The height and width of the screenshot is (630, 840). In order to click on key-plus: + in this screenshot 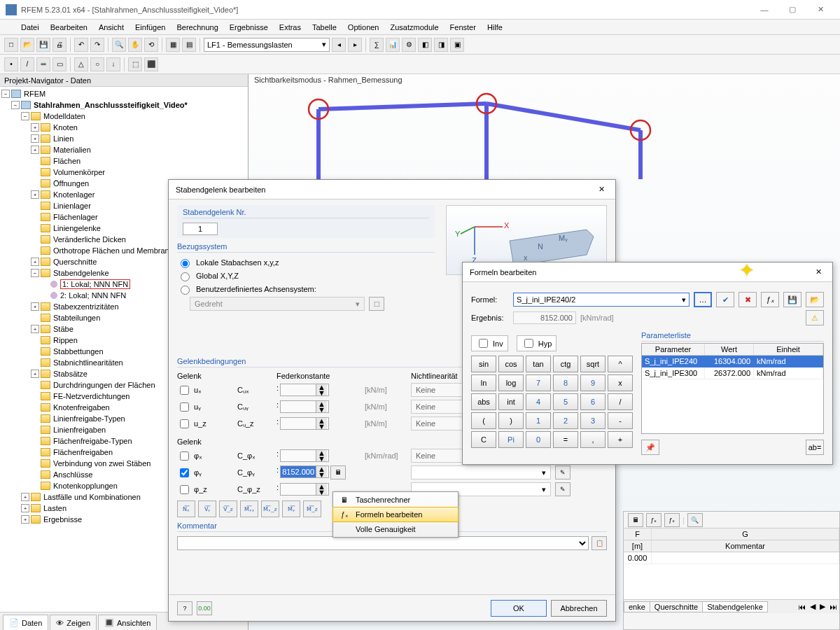, I will do `click(620, 440)`.